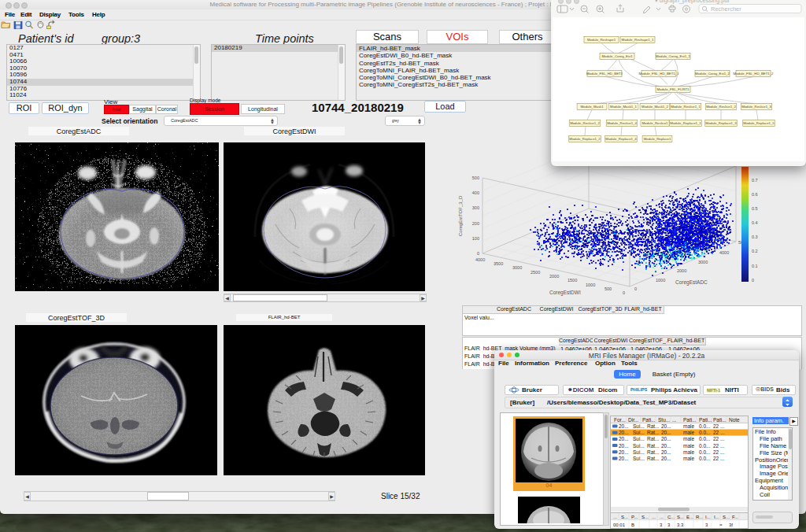  I want to click on svg-text: Module_FSL_HD_BET1_1, so click(660, 74).